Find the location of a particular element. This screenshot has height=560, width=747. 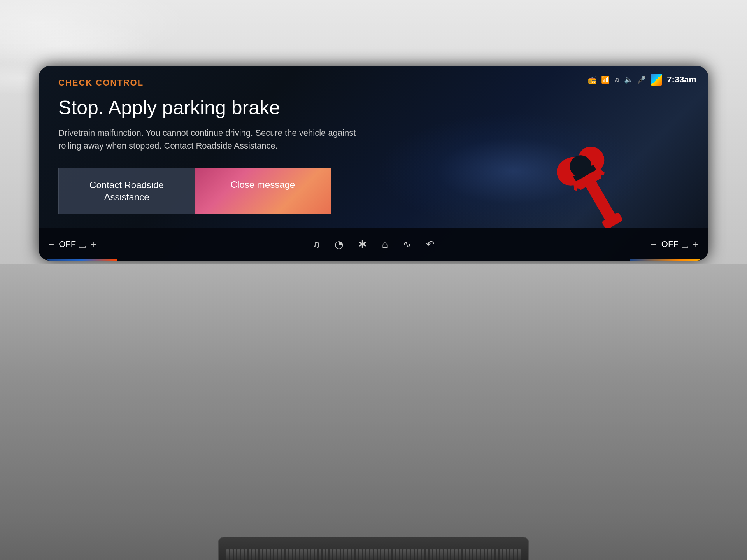

toolbar-center-nav: ♫ ◔ ✱ ⌂ ∿ ↶ is located at coordinates (374, 244).